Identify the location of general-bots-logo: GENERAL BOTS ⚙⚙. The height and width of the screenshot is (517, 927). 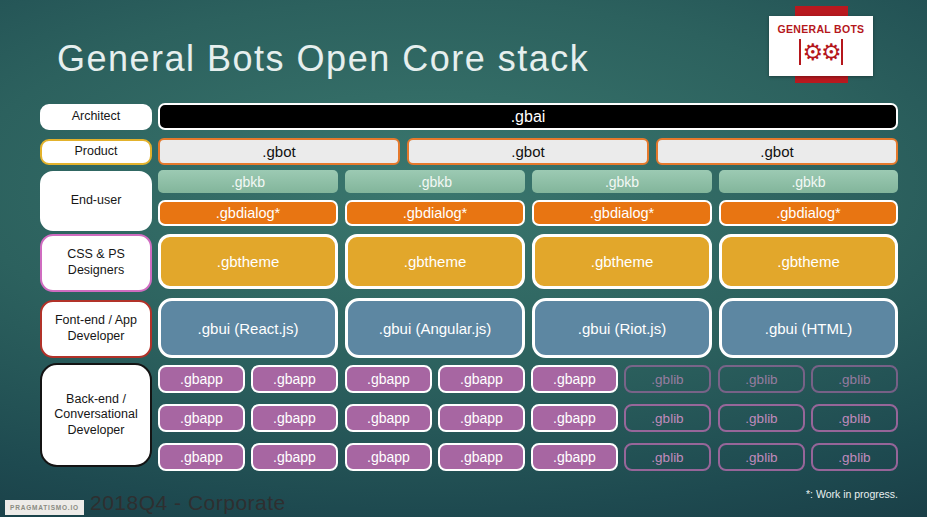
(821, 46).